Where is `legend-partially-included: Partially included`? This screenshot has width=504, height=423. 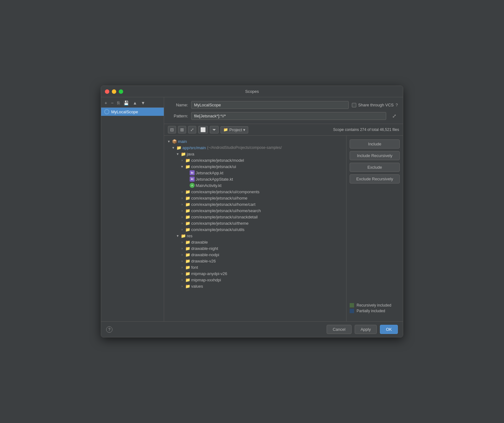 legend-partially-included: Partially included is located at coordinates (375, 311).